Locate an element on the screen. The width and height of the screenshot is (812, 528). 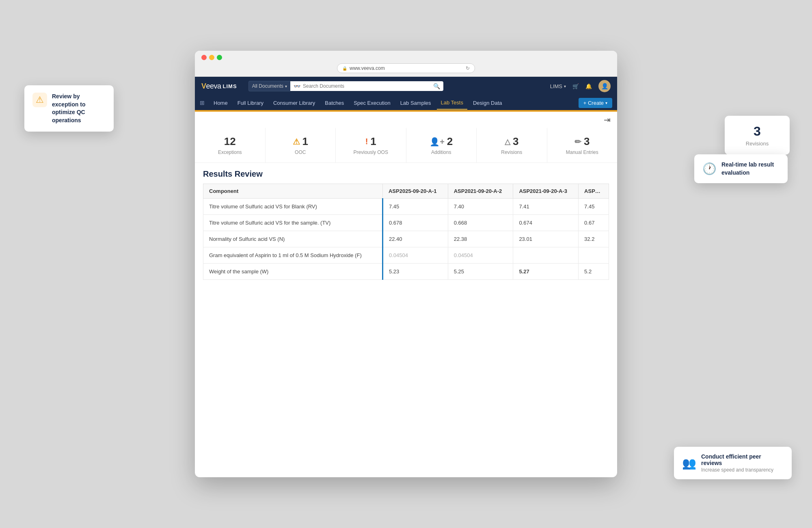
nav-bar: ⊞ Home Full Library Consumer Library Bat… is located at coordinates (406, 103).